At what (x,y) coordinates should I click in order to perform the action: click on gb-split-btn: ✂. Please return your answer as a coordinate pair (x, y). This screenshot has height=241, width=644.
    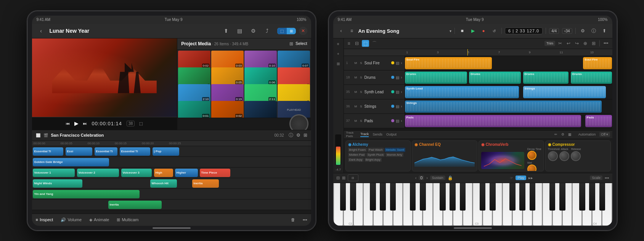
    Looking at the image, I should click on (560, 43).